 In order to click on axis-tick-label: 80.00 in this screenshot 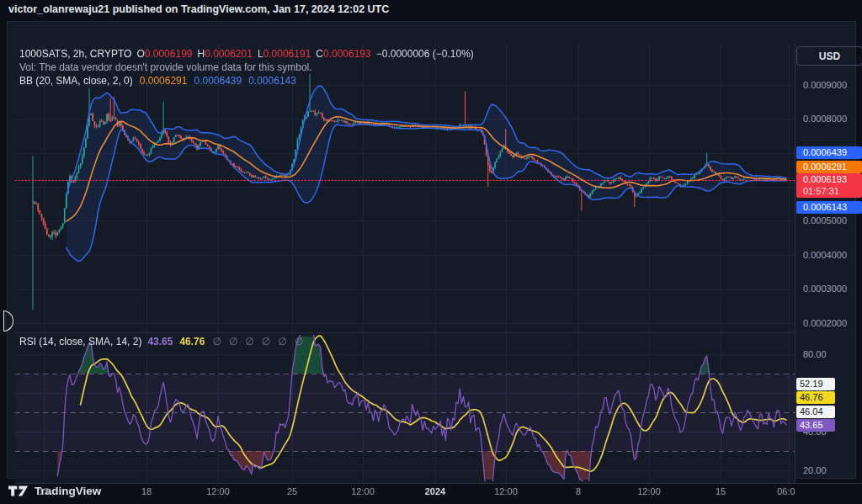, I will do `click(815, 354)`.